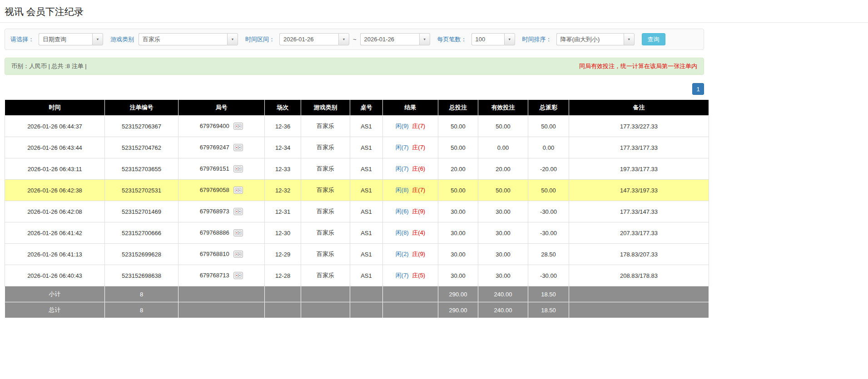 The image size is (868, 379). Describe the element at coordinates (549, 191) in the screenshot. I see `cell-payout: 50.00` at that location.